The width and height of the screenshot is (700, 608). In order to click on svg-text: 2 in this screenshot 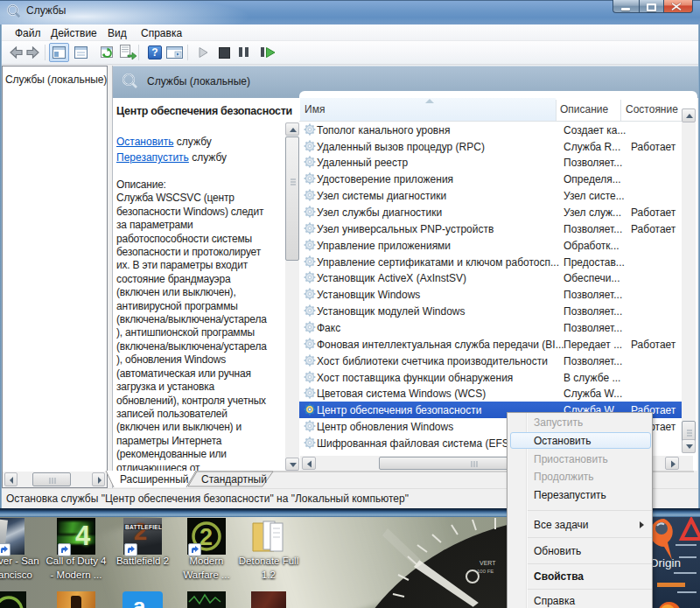, I will do `click(206, 537)`.